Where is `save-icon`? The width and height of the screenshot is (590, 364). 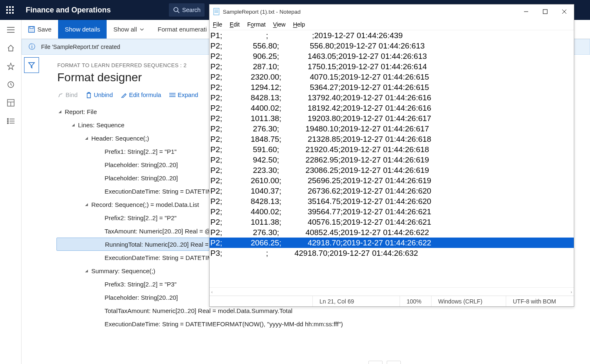 save-icon is located at coordinates (32, 29).